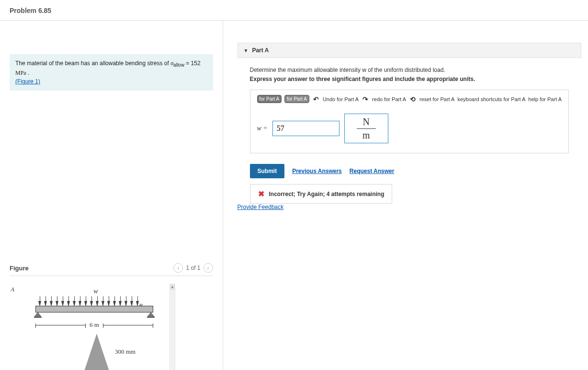 The width and height of the screenshot is (588, 370). I want to click on problem-title: Problem 6.85, so click(294, 11).